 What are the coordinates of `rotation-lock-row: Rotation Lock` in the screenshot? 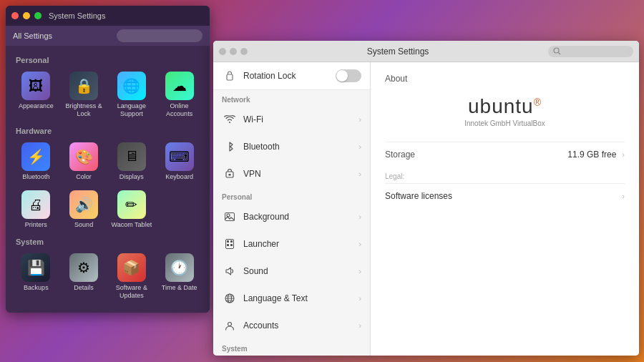 It's located at (292, 76).